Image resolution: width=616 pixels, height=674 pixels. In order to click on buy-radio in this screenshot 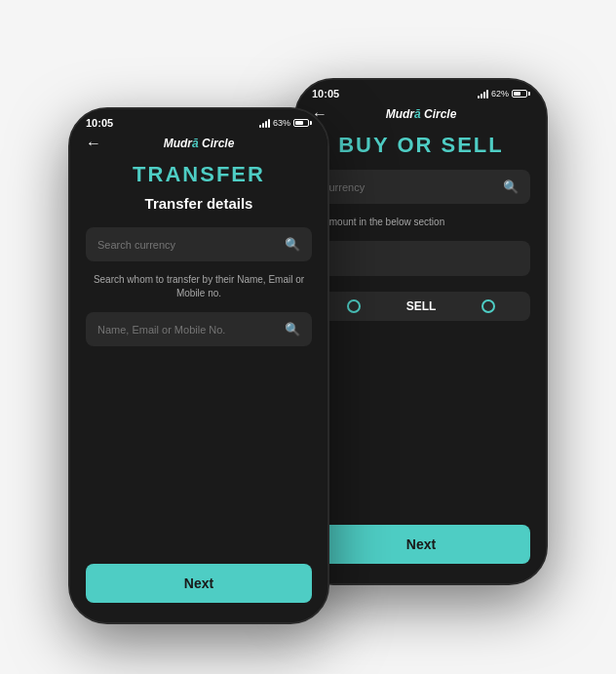, I will do `click(354, 306)`.